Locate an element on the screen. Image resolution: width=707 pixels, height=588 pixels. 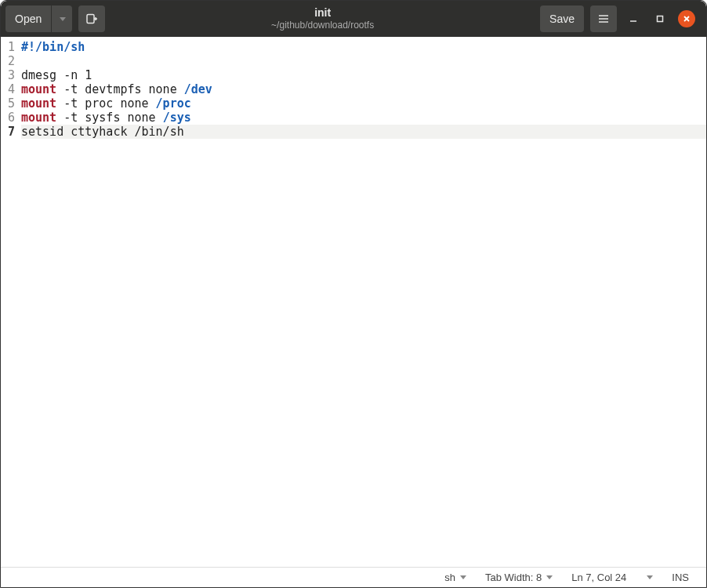
statusbar: sh Tab Width: 8 Ln 7, Col 24 INS is located at coordinates (354, 577).